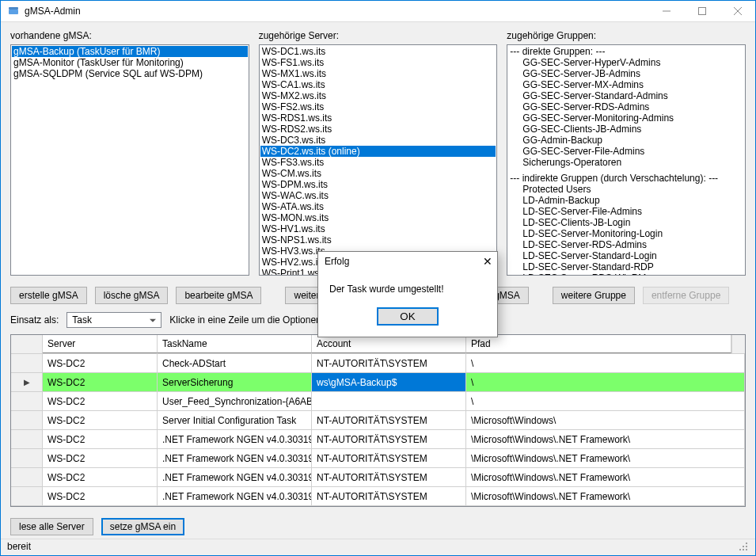 Image resolution: width=756 pixels, height=556 pixels. I want to click on read-all-servers-button: lese alle Server, so click(52, 527).